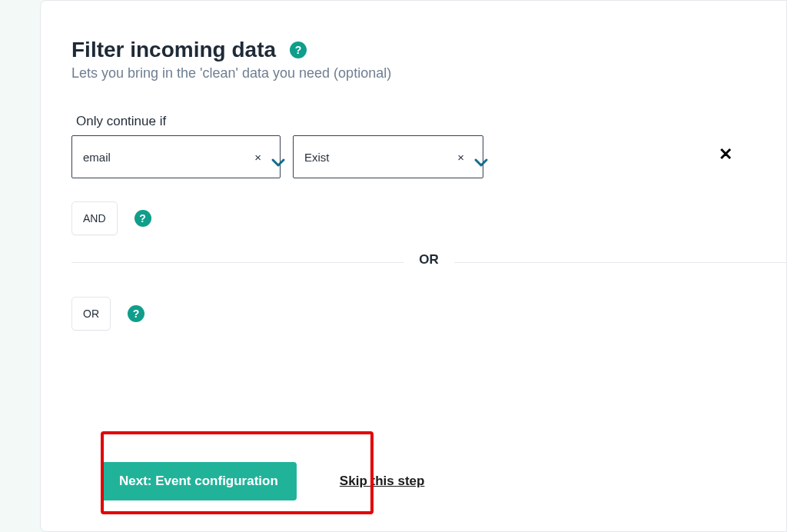  I want to click on or-row: OR ?, so click(429, 314).